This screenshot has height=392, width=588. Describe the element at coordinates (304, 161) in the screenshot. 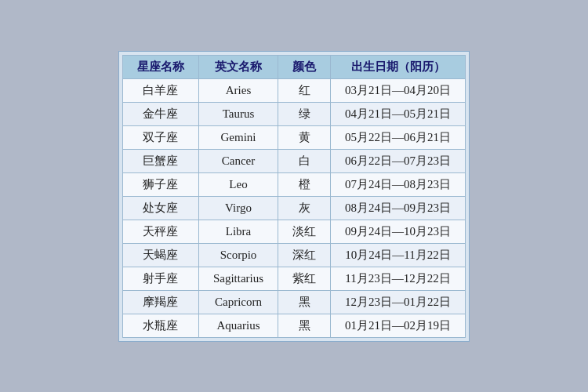

I see `color-name: 白` at that location.